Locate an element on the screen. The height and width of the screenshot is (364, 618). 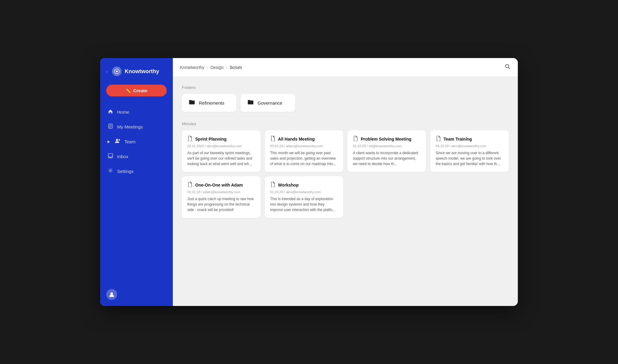
minute-preview: A client wants to incorporate a dedicate… is located at coordinates (387, 158).